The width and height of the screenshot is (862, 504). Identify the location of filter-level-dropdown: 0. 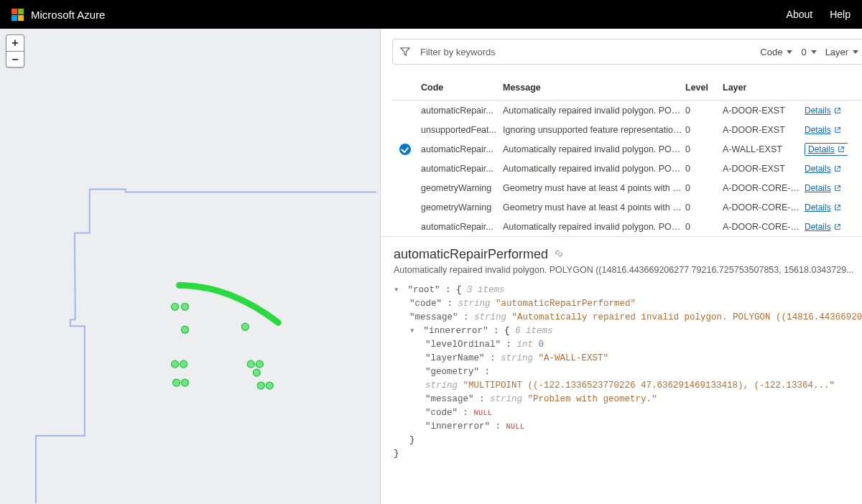
(809, 52).